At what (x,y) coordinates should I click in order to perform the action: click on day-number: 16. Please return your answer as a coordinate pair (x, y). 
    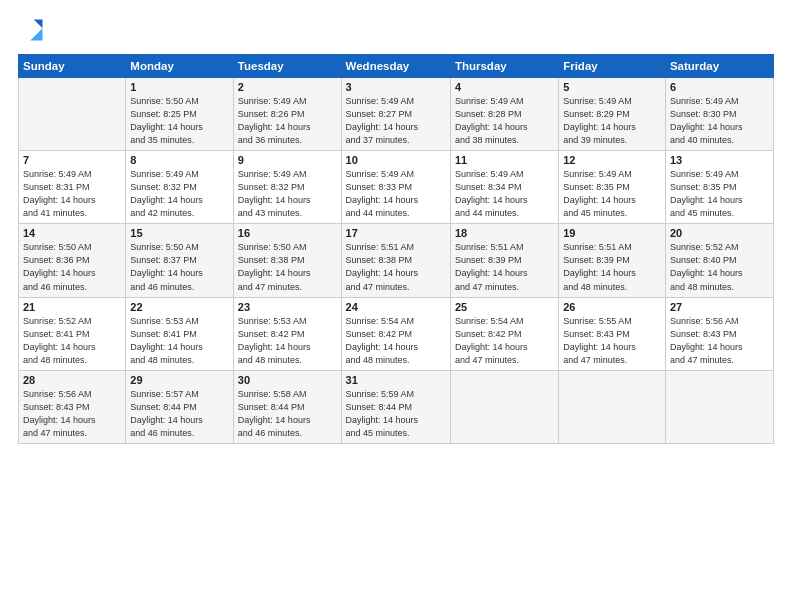
    Looking at the image, I should click on (288, 233).